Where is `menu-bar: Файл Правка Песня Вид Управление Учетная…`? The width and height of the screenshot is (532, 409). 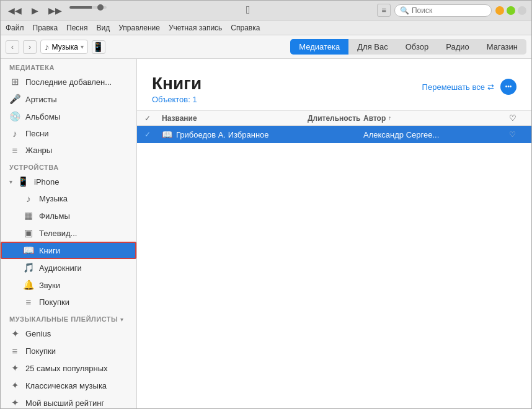
menu-bar: Файл Правка Песня Вид Управление Учетная… is located at coordinates (266, 28).